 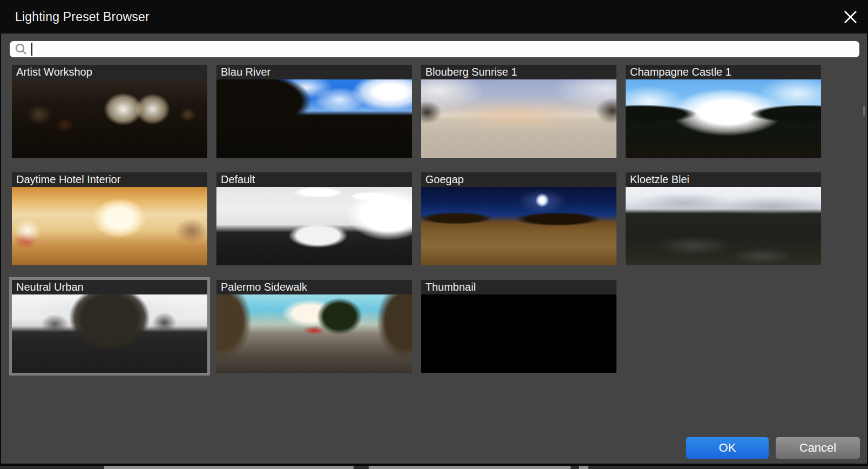 I want to click on scrollbar-thumb, so click(x=864, y=111).